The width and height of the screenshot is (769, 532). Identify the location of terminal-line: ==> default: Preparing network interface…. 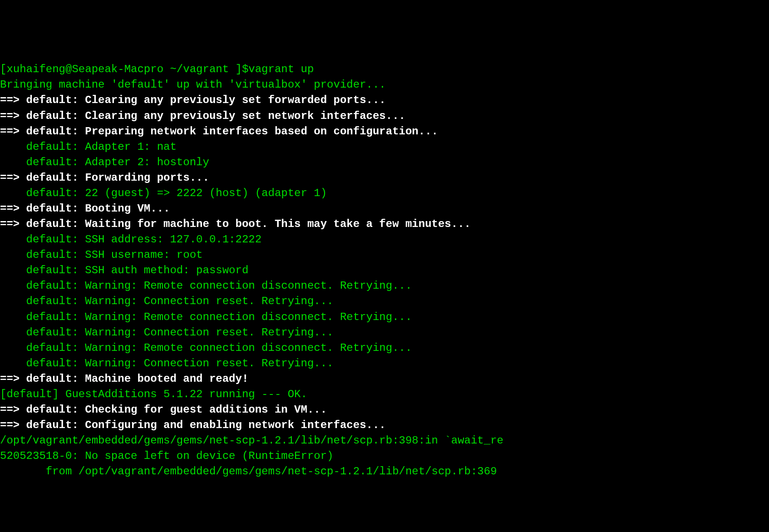
(384, 132).